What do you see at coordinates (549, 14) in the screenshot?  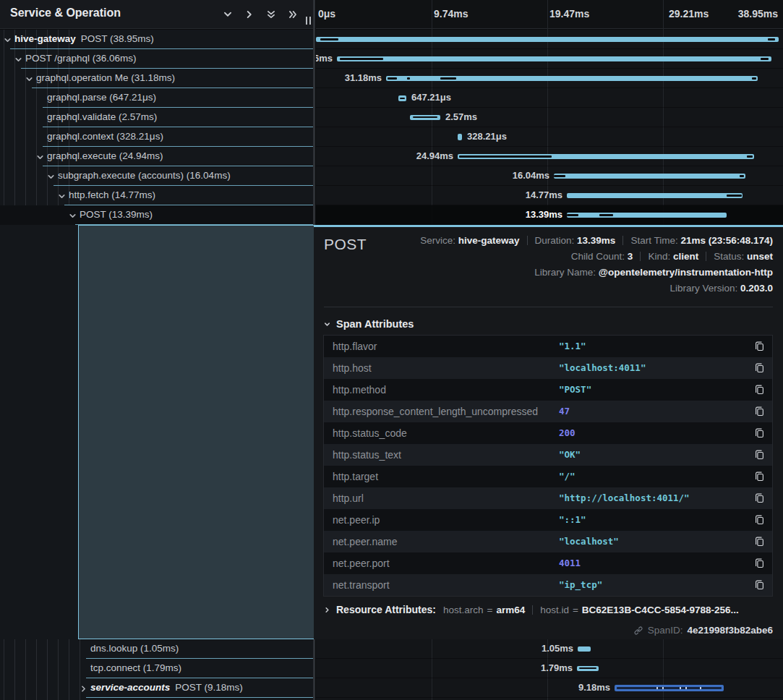 I see `timeline-header: 0μs 9.74ms 19.47ms 29.21ms 38.95ms` at bounding box center [549, 14].